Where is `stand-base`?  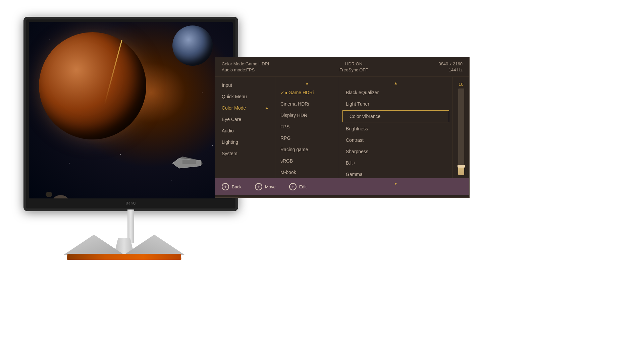
stand-base is located at coordinates (124, 246).